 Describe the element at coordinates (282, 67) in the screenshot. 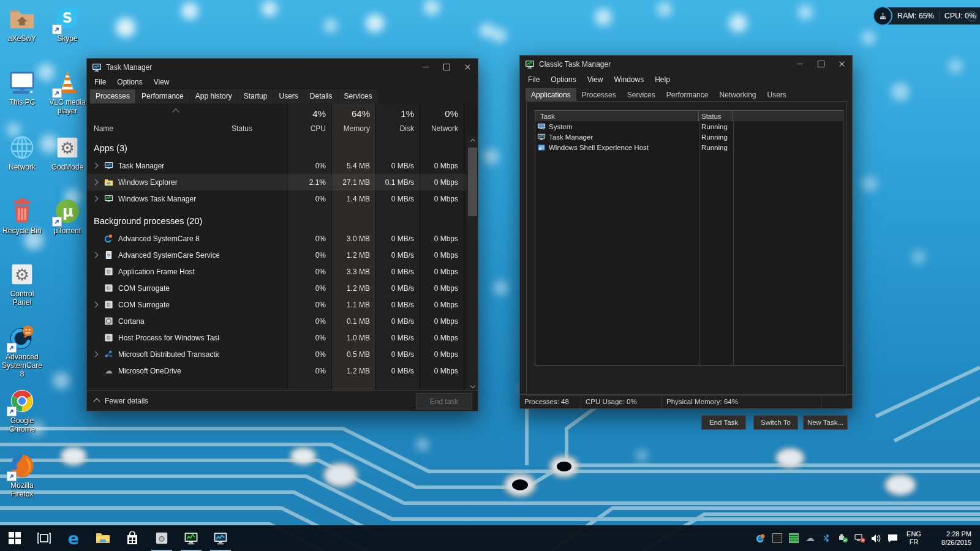

I see `task-manager-titlebar: Task Manager` at that location.